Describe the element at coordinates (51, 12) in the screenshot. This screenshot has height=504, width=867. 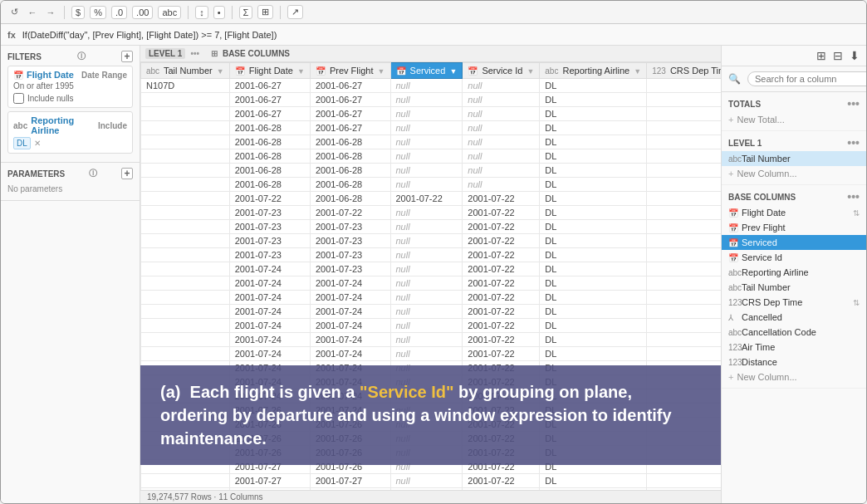
I see `forward-icon: →` at that location.